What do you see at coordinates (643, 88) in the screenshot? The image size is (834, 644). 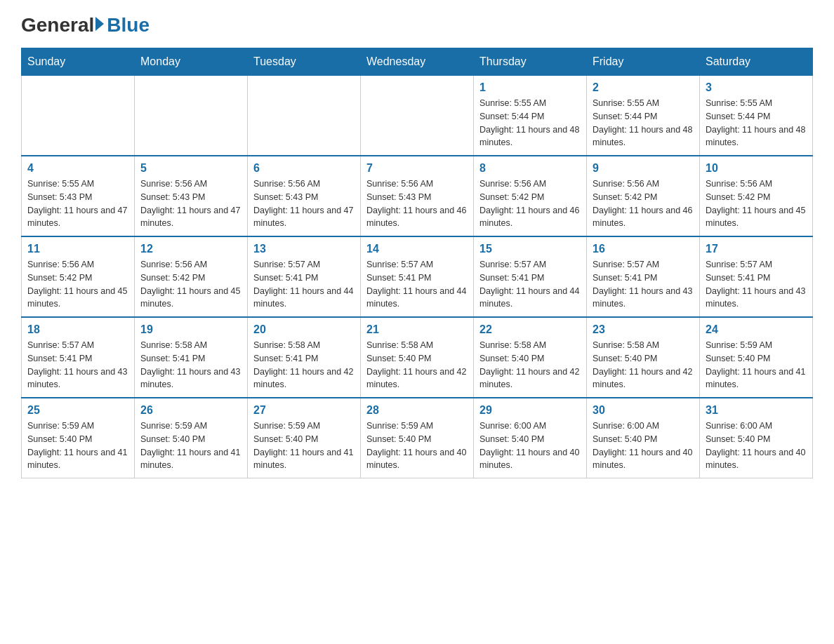 I see `day-number: 2` at bounding box center [643, 88].